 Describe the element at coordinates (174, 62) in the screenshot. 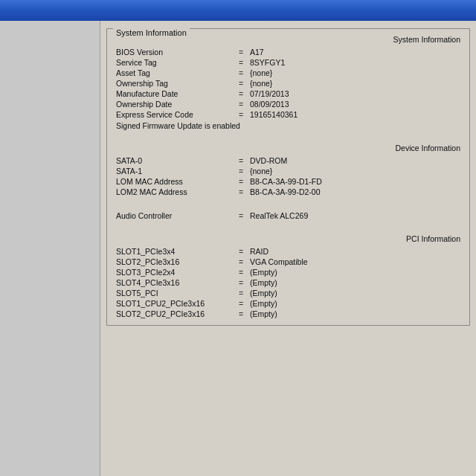

I see `row-label: Service Tag` at that location.